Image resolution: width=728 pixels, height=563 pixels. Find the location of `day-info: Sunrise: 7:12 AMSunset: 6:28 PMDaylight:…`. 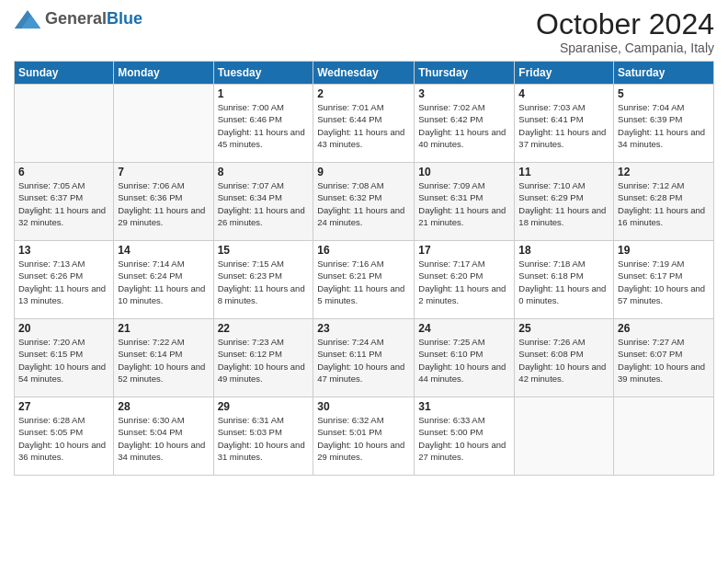

day-info: Sunrise: 7:12 AMSunset: 6:28 PMDaylight:… is located at coordinates (664, 204).